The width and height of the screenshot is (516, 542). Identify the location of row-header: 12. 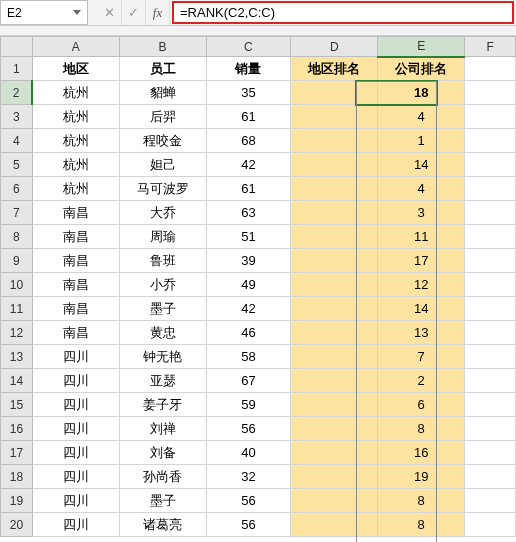
(17, 333).